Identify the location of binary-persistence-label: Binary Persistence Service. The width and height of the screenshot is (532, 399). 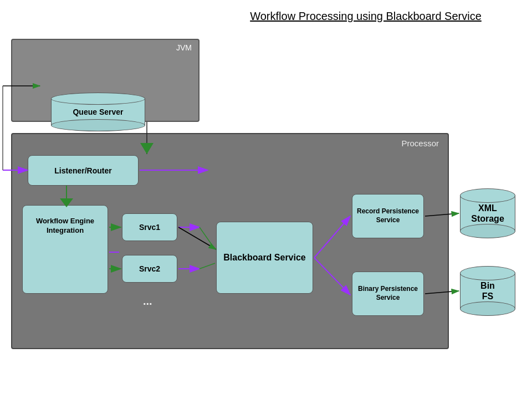
(388, 294).